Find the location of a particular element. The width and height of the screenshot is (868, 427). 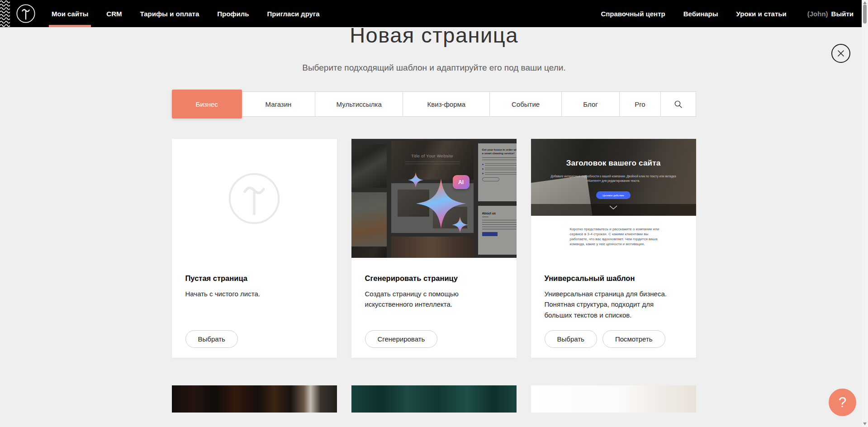

nav-item-label: Уроки и статьи is located at coordinates (762, 14).